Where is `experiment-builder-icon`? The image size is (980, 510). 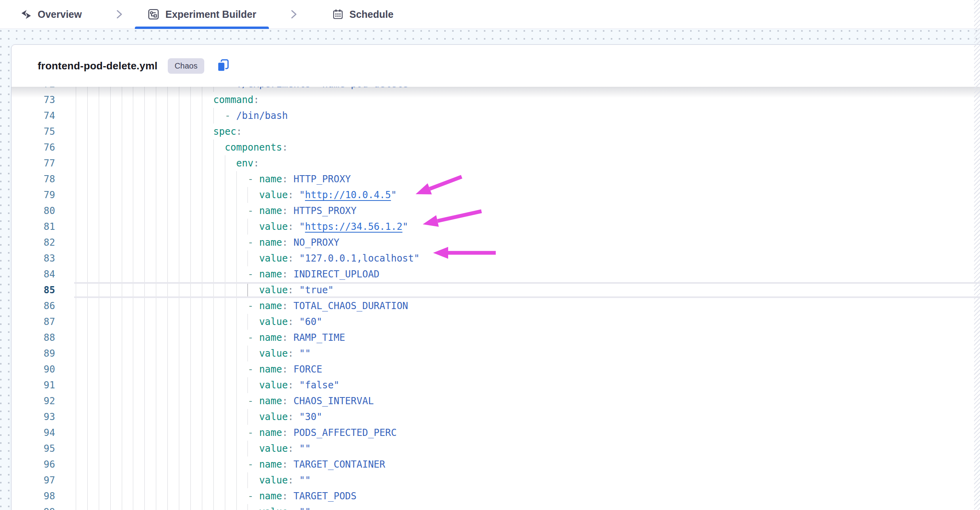 experiment-builder-icon is located at coordinates (153, 14).